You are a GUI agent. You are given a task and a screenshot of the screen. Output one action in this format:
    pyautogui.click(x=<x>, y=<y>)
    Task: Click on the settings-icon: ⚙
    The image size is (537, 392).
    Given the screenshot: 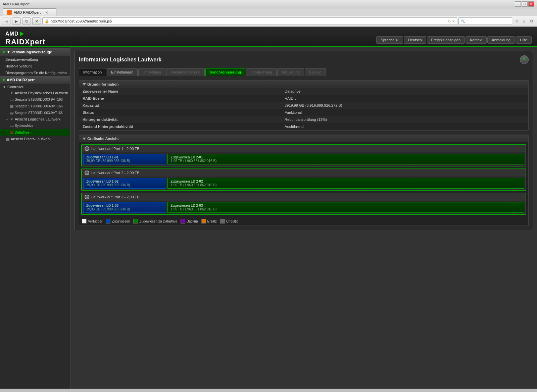 What is the action you would take?
    pyautogui.click(x=532, y=21)
    